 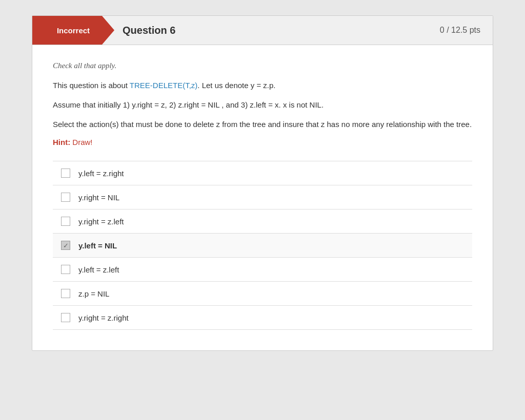 I want to click on option-label-3: y.right = z.left, so click(x=102, y=221).